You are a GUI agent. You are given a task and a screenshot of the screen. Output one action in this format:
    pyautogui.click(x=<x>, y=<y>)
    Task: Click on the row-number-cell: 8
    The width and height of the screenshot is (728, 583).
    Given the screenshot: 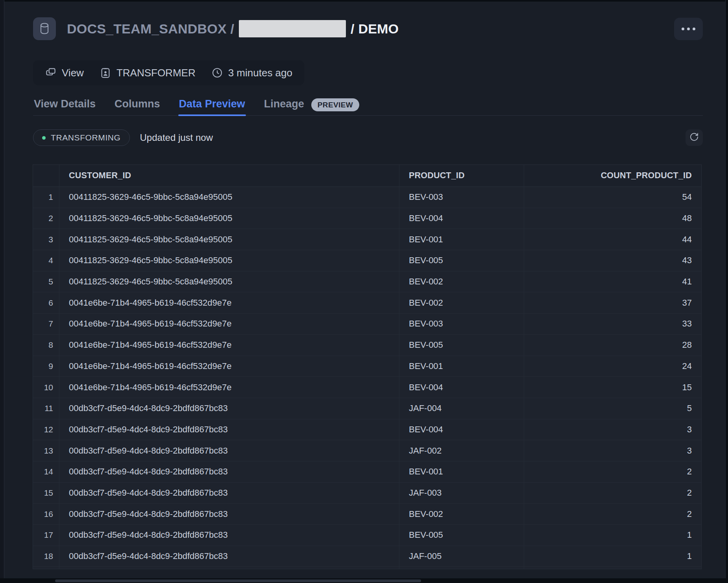 What is the action you would take?
    pyautogui.click(x=46, y=345)
    